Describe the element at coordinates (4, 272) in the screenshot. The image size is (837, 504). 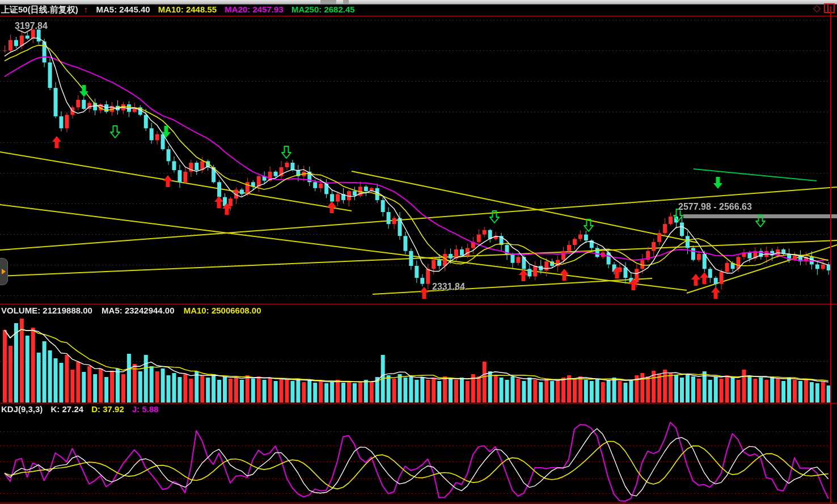
I see `sidebar-expand-handle` at that location.